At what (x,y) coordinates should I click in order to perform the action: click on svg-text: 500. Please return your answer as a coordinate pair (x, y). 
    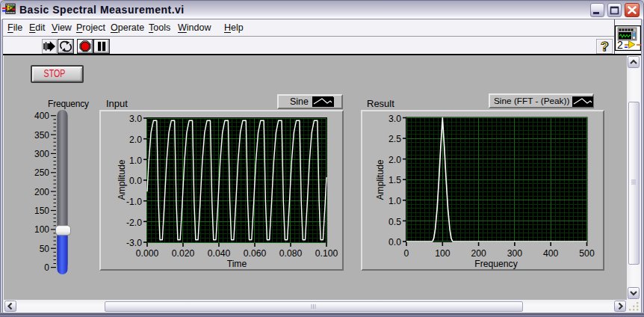
    Looking at the image, I should click on (587, 253).